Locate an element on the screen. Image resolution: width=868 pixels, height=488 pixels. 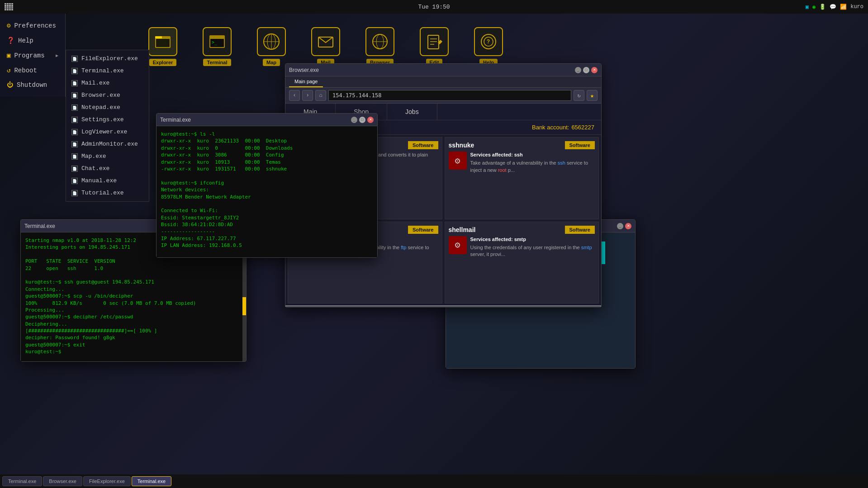
programs-submenu: 📄 FileExplorer.exe 📄 Terminal.exe 📄 Mail… is located at coordinates (108, 126).